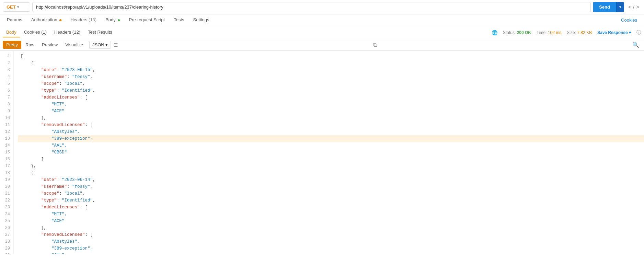 The width and height of the screenshot is (644, 265). I want to click on method-label: GET, so click(11, 7).